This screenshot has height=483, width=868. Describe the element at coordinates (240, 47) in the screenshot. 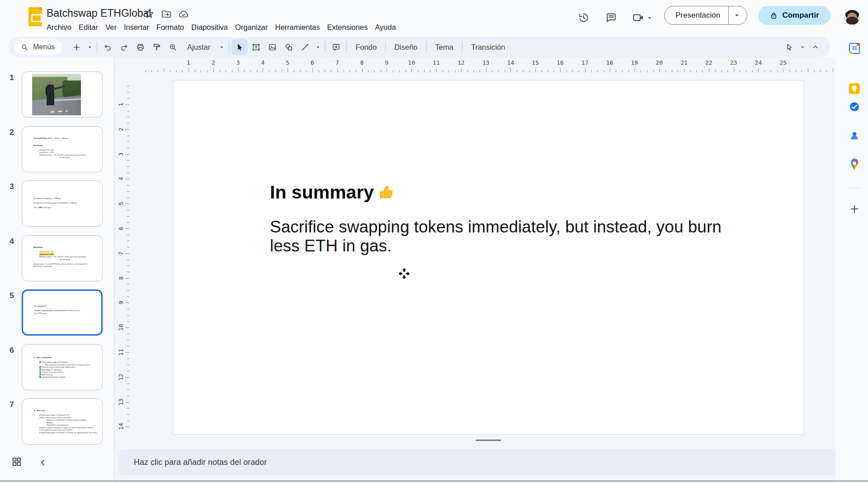

I see `select-tool-button` at that location.